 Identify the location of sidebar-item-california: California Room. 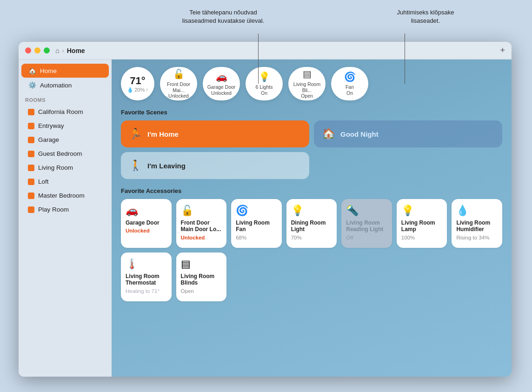
(65, 112).